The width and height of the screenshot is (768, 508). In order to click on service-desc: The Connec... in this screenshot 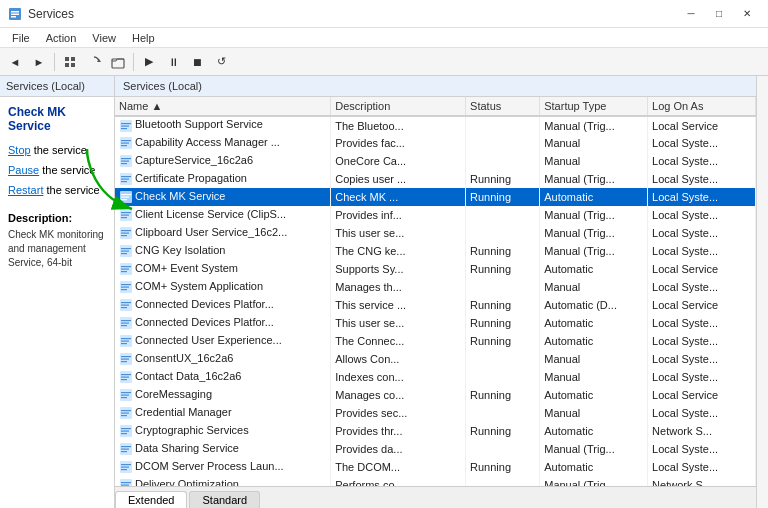, I will do `click(398, 341)`.